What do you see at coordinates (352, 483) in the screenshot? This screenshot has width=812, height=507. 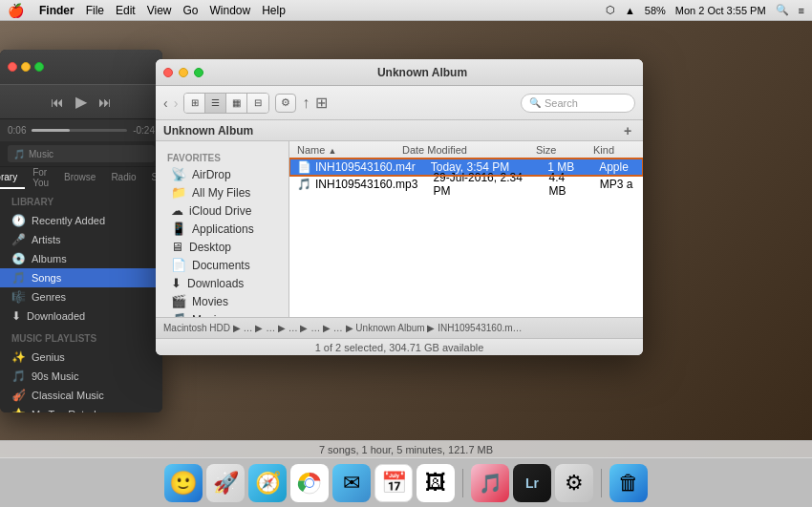 I see `mail-dock-icon: ✉` at bounding box center [352, 483].